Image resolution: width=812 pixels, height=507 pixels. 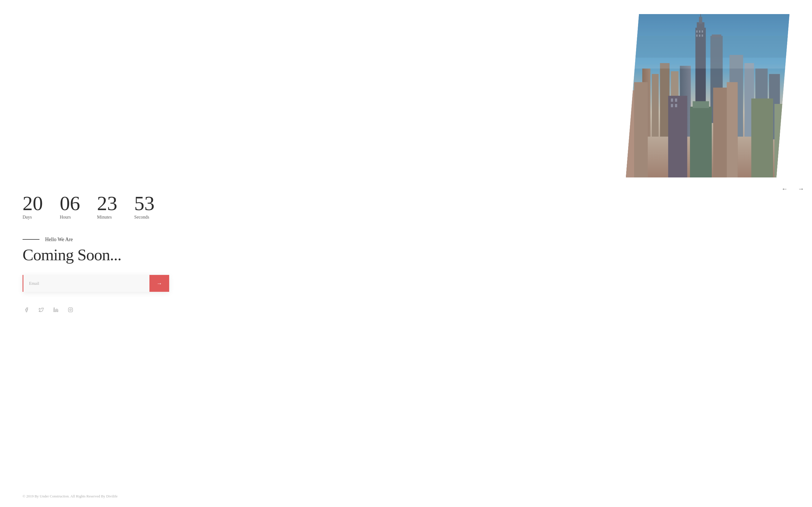 What do you see at coordinates (27, 310) in the screenshot?
I see `facebook-icon` at bounding box center [27, 310].